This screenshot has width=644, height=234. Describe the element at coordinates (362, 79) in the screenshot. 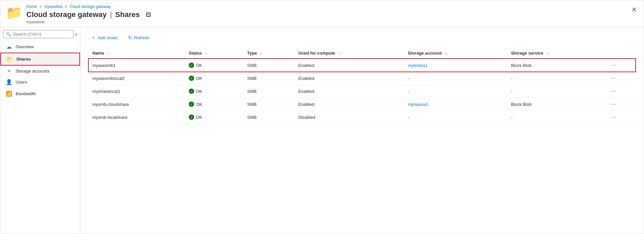

I see `table-row: myasesmblocal2✓OKSMBEnabled--···` at that location.